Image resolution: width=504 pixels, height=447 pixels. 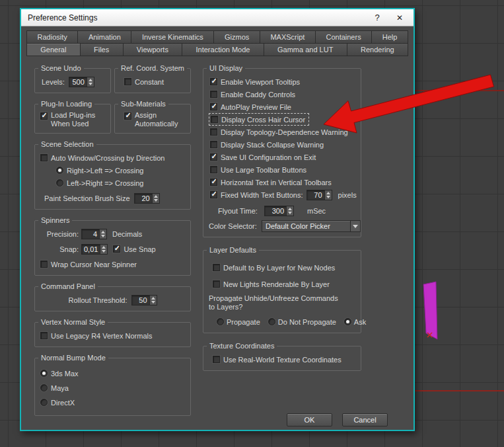 What do you see at coordinates (282, 169) in the screenshot?
I see `checkbox-use-large-toolbar-buttons: Use Large Toolbar Buttons` at bounding box center [282, 169].